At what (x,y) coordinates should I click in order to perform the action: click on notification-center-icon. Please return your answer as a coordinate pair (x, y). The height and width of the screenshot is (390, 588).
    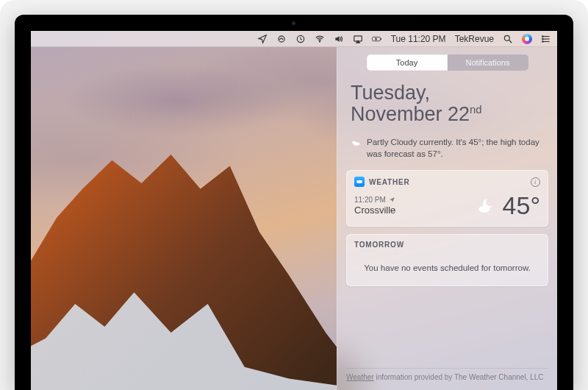
    Looking at the image, I should click on (546, 38).